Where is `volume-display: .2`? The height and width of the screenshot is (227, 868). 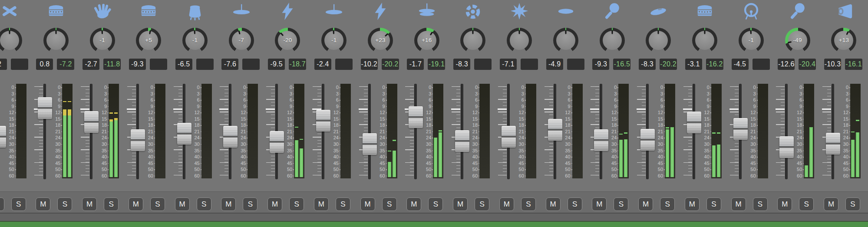
volume-display: .2 is located at coordinates (3, 64).